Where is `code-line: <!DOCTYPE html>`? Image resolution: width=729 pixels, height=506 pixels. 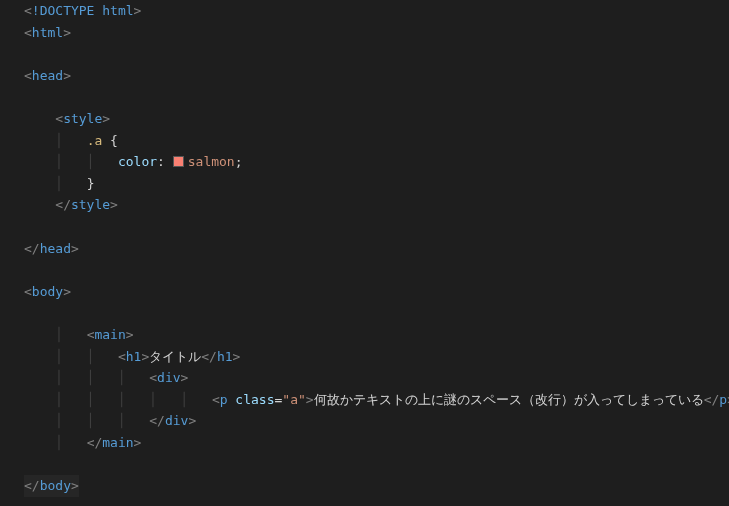
code-line: <!DOCTYPE html> is located at coordinates (364, 11).